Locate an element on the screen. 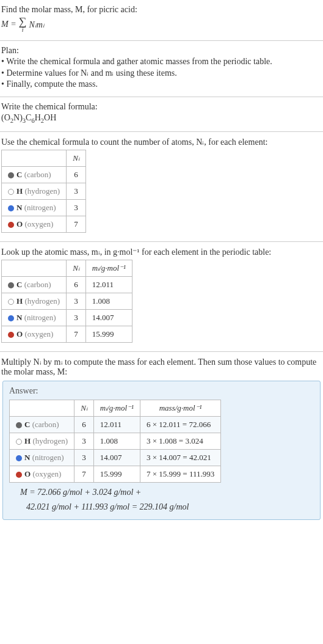 This screenshot has width=323, height=644. count-intro: Use the chemical formula to count the nu… is located at coordinates (161, 142).